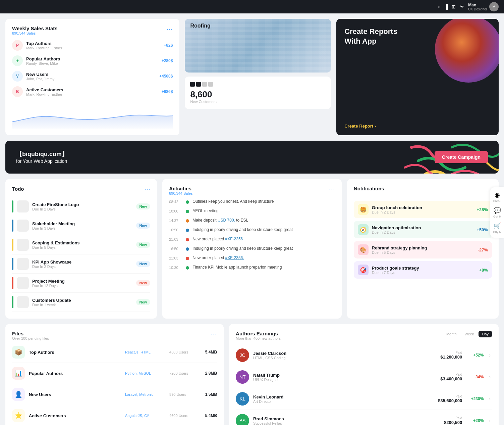 The image size is (504, 425). What do you see at coordinates (167, 61) in the screenshot?
I see `stat-val-1: +280$` at bounding box center [167, 61].